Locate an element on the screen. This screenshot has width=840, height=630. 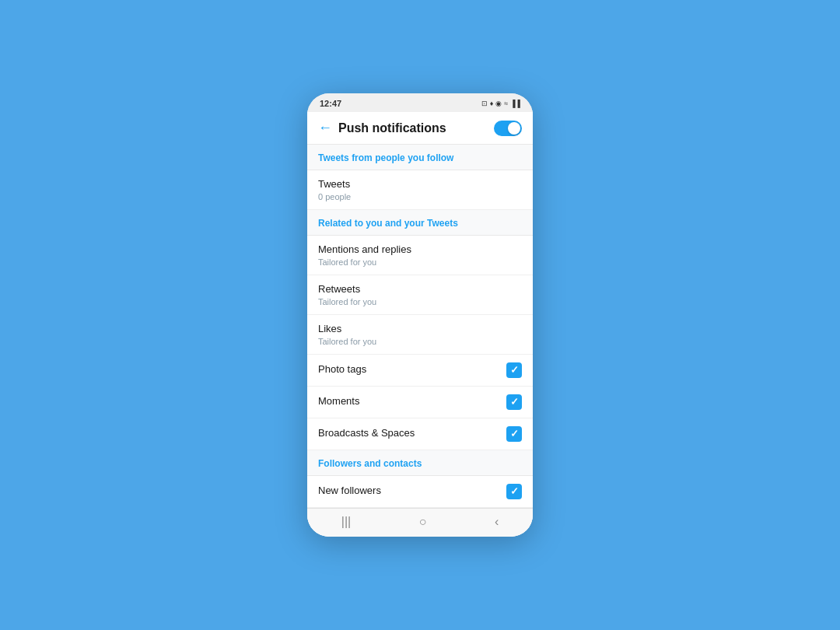
item-text-moments: Moments is located at coordinates (339, 401).